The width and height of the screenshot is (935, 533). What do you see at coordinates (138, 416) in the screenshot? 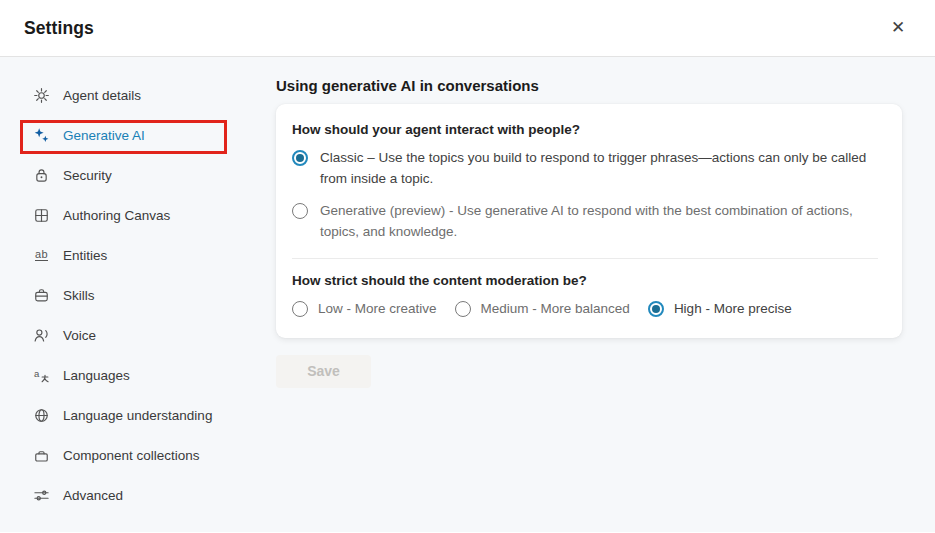
I see `sidebar-item-label: Language understanding` at bounding box center [138, 416].